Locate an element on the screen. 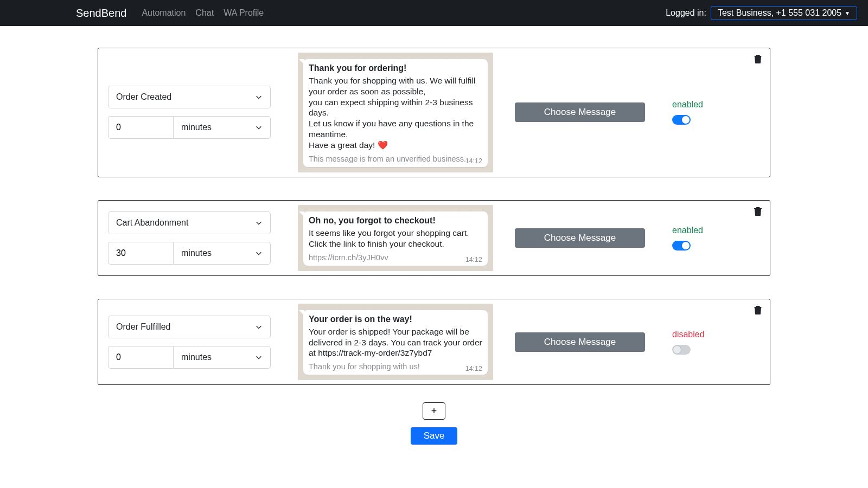 This screenshot has height=488, width=868. top-navbar: SendBend Automation Chat WA Profile Logg… is located at coordinates (434, 13).